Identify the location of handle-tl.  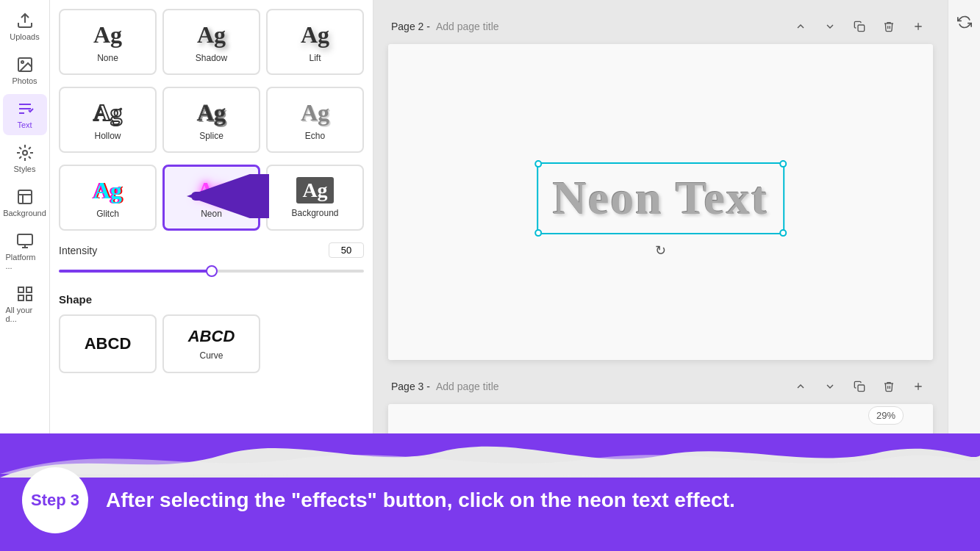
(538, 164).